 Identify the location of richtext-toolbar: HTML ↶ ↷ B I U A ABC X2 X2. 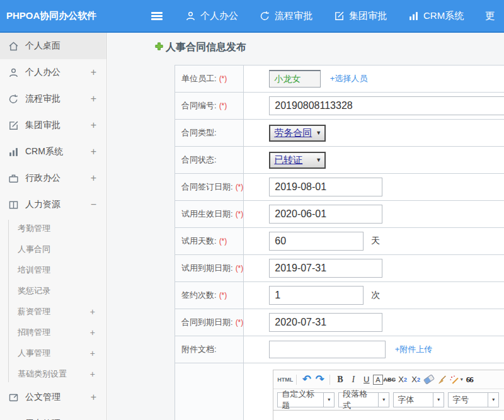
(388, 390).